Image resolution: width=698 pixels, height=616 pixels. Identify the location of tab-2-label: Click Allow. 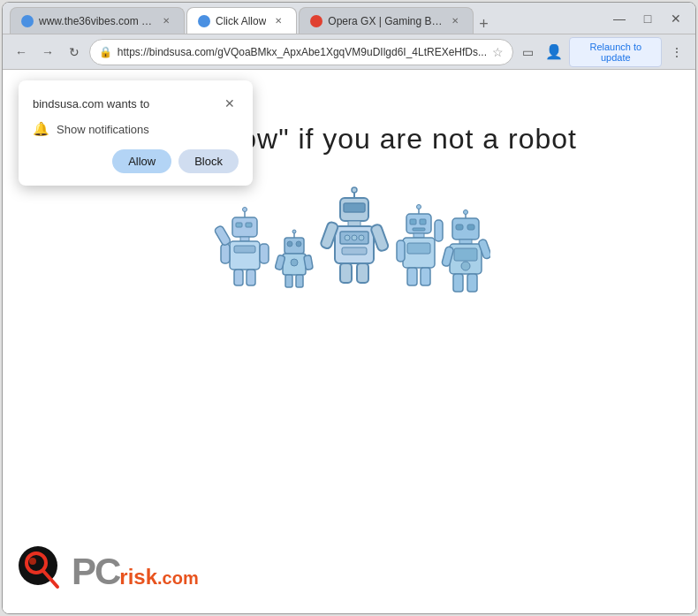
(240, 21).